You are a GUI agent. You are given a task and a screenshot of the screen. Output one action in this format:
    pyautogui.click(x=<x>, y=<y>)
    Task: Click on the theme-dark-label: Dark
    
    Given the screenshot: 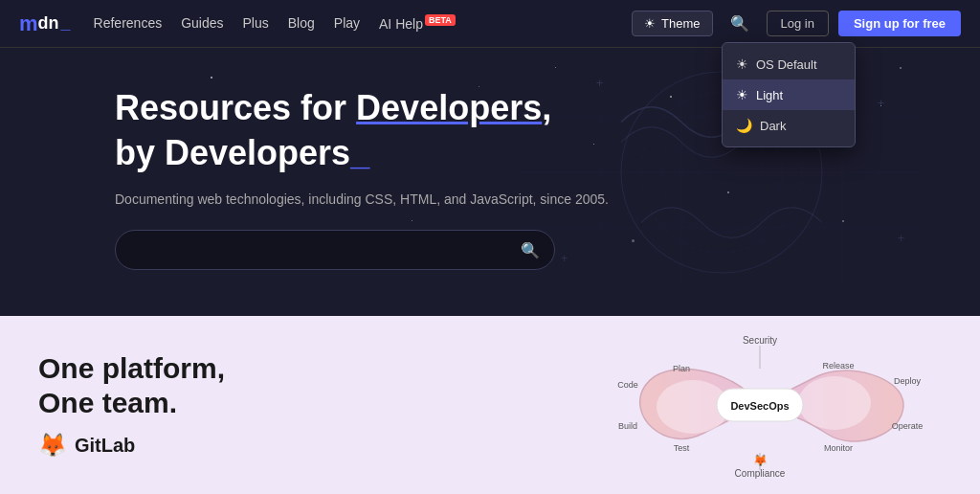 What is the action you would take?
    pyautogui.click(x=773, y=126)
    